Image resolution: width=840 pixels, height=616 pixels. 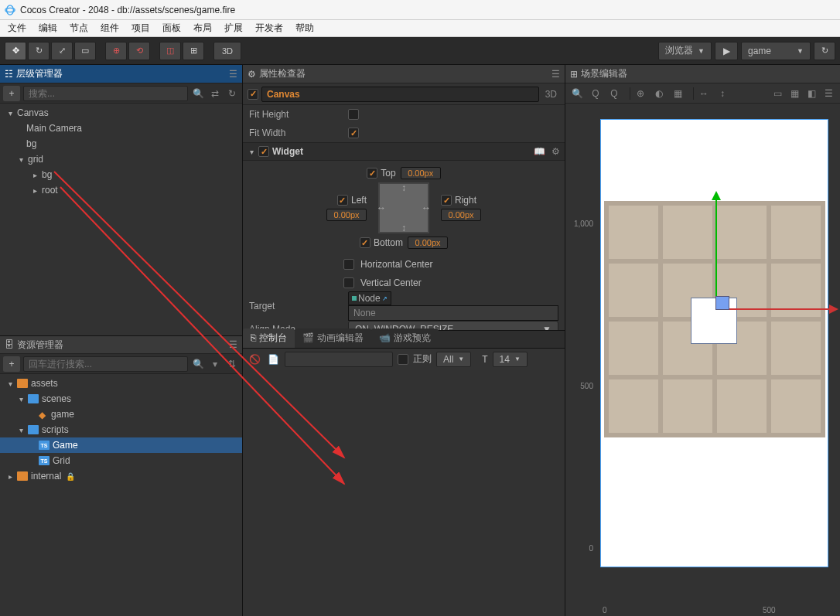 I want to click on asset-script-grid: TSGrid, so click(x=121, y=461).